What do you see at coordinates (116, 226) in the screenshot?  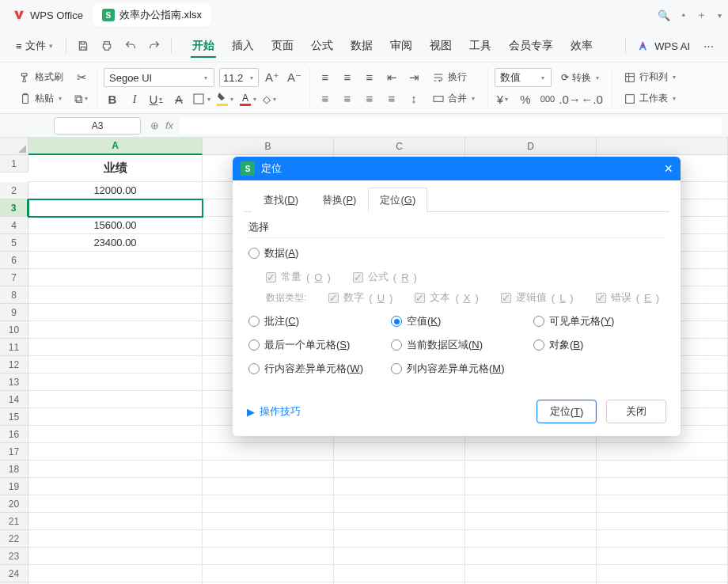 I see `cell: 15600.00` at bounding box center [116, 226].